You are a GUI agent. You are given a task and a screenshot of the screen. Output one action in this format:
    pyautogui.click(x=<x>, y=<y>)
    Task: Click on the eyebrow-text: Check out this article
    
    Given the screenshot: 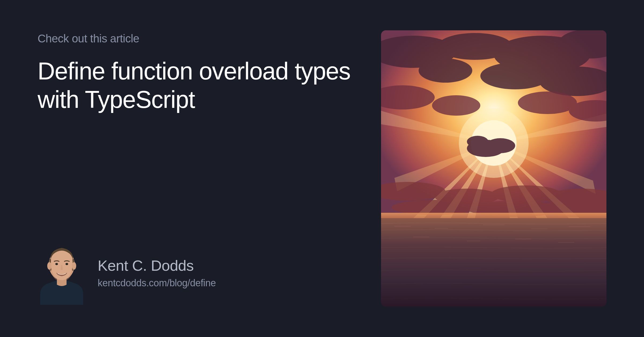 What is the action you would take?
    pyautogui.click(x=199, y=39)
    